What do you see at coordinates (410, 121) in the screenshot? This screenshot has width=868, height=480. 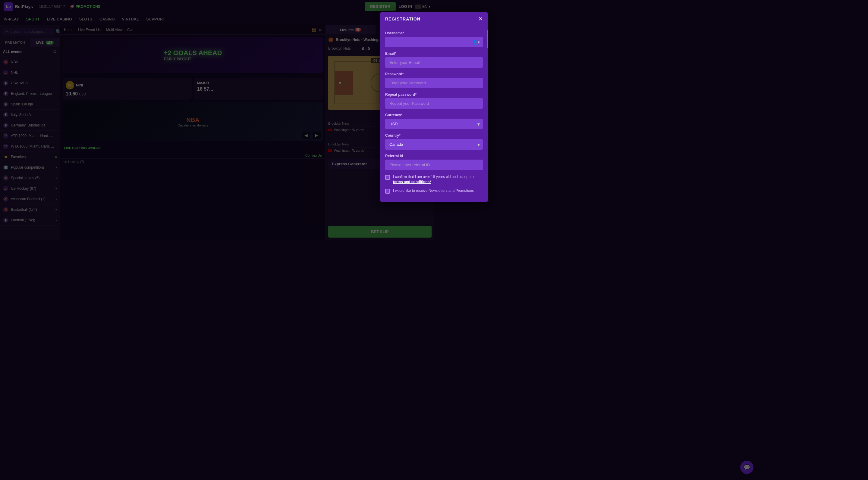 I see `currency-group: Currency* USD EUR GBP CAD ▾` at bounding box center [410, 121].